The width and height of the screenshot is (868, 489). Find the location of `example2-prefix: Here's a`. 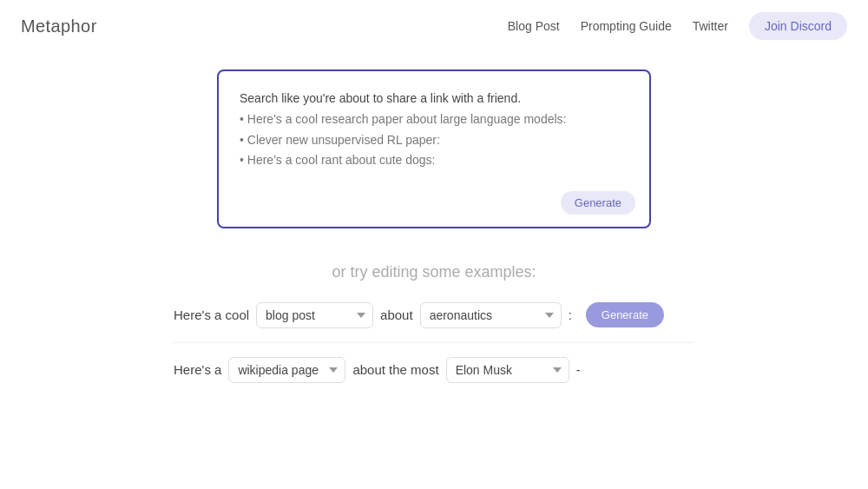

example2-prefix: Here's a is located at coordinates (198, 370).